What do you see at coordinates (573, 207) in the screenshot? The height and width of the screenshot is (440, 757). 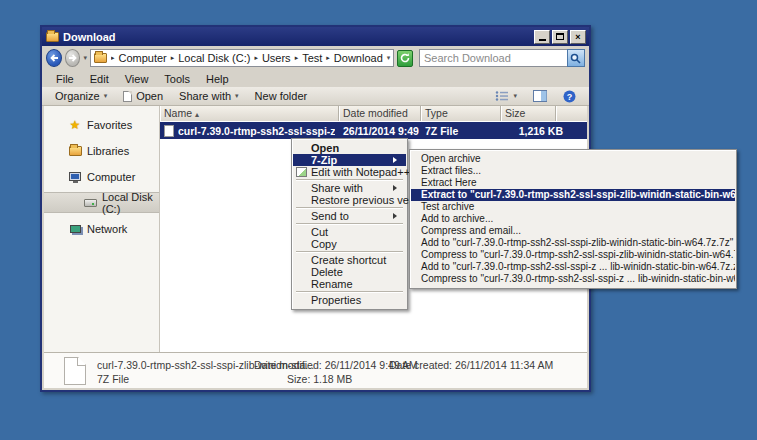 I see `submenu-test-archive: Test archive` at bounding box center [573, 207].